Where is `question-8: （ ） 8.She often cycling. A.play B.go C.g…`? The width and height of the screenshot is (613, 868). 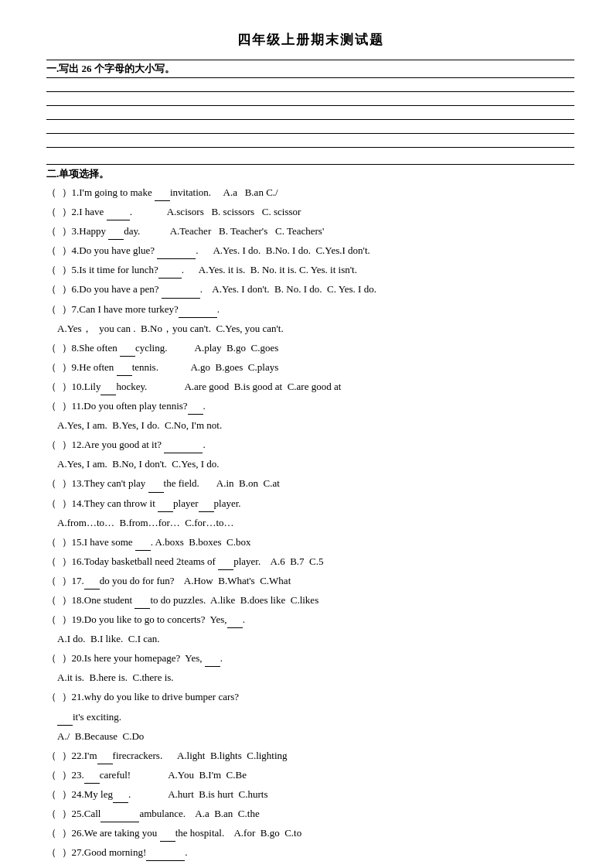
question-8: （ ） 8.She often cycling. A.play B.go C.g… is located at coordinates (311, 348).